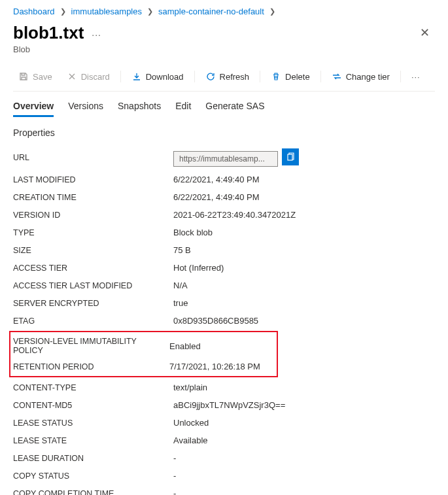  What do you see at coordinates (48, 33) in the screenshot?
I see `page-title: blob1.txt` at bounding box center [48, 33].